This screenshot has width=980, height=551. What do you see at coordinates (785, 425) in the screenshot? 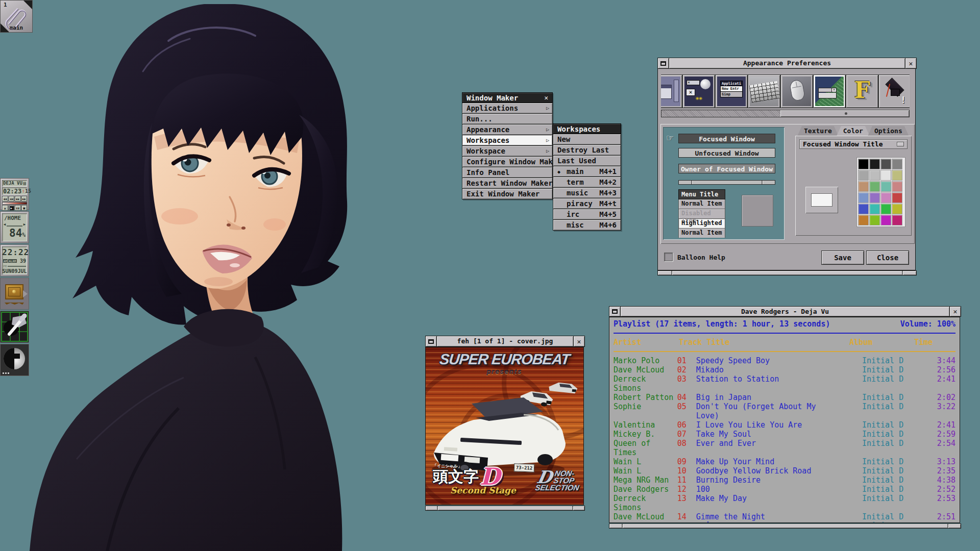
I see `playlist-row: Valentina 06 I Love You Like You Are Ini…` at bounding box center [785, 425].